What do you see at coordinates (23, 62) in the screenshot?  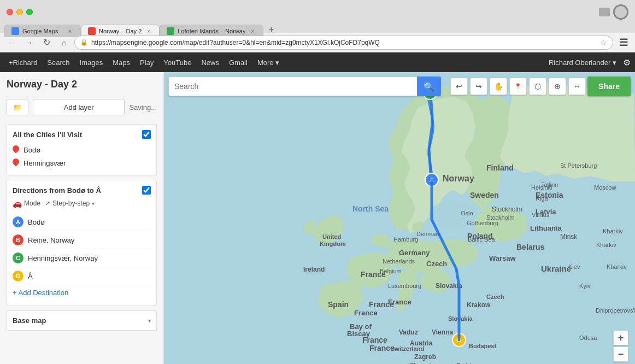 I see `nav-item-richard: +Richard` at bounding box center [23, 62].